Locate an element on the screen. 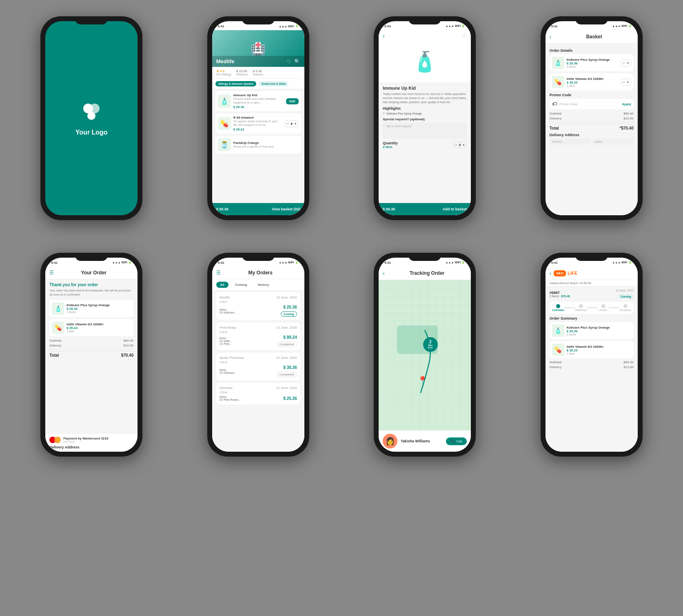  product-info-1: R 84 Inhalent To capture sweet memories … is located at coordinates (258, 124).